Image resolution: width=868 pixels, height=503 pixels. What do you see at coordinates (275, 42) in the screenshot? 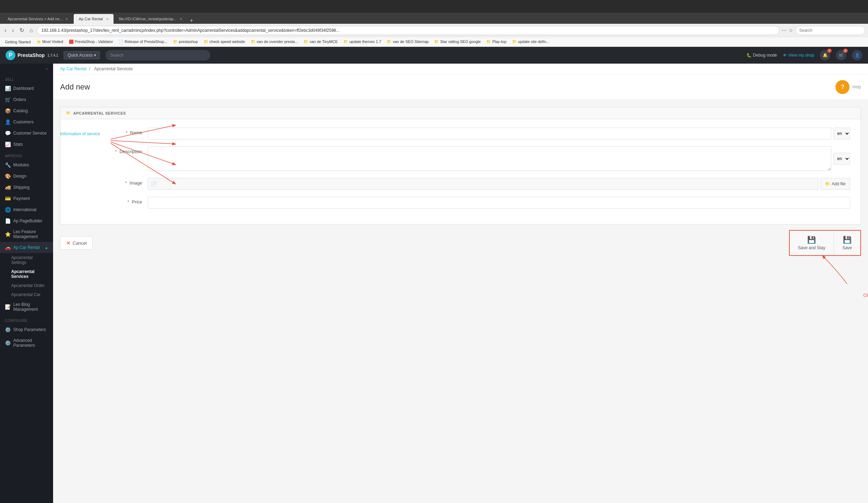
I see `bookmark-van-de: 📁 van de overider presta...` at bounding box center [275, 42].